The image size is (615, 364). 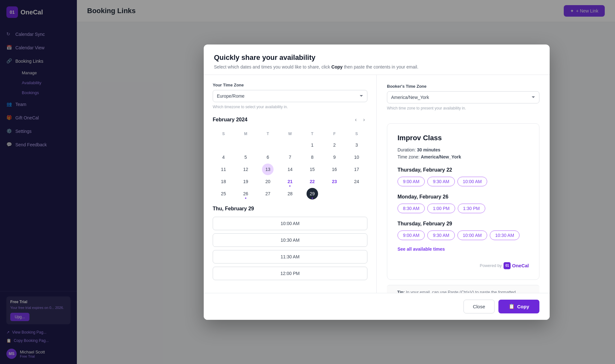 I want to click on time-slot-3: 12:00 PM, so click(x=290, y=273).